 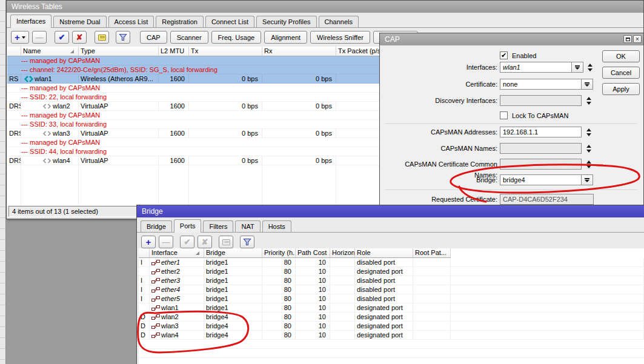 I want to click on wireless-tabstrip: InterfacesNstreme DualAccess ListRegistr…, so click(x=325, y=21).